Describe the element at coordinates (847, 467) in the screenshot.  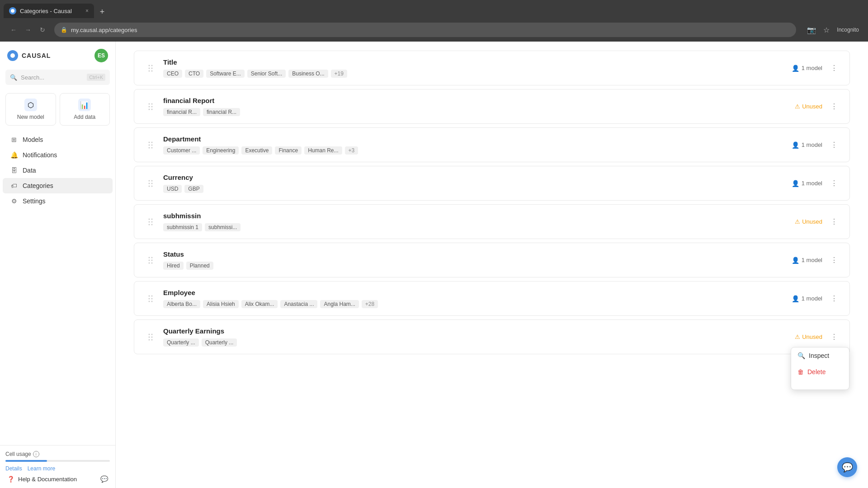
I see `chat-fab: 💬` at that location.